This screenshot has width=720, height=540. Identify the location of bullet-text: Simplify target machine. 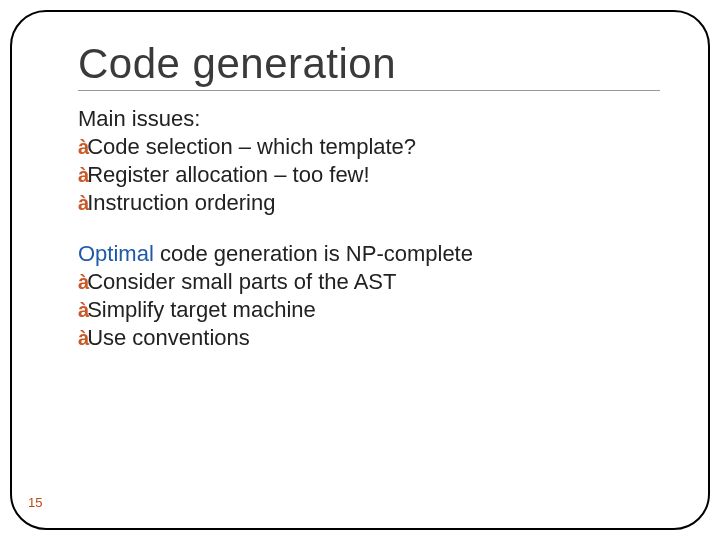
(202, 310).